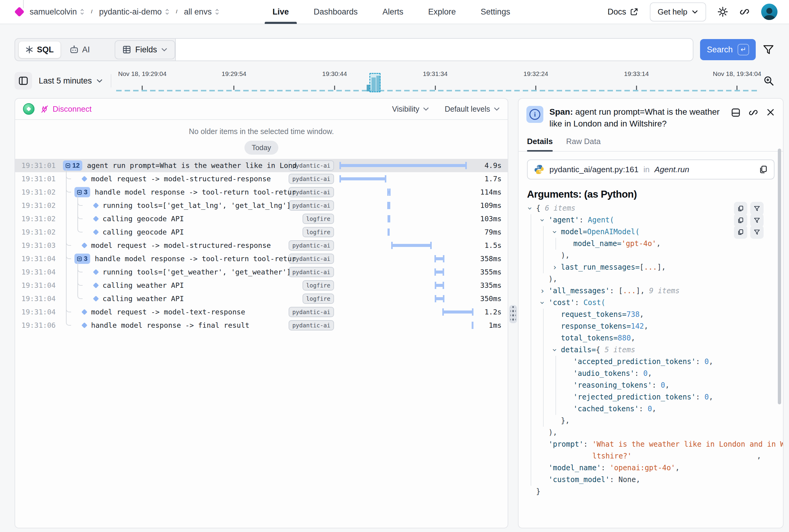 This screenshot has height=532, width=789. Describe the element at coordinates (531, 279) in the screenshot. I see `indent-guide` at that location.